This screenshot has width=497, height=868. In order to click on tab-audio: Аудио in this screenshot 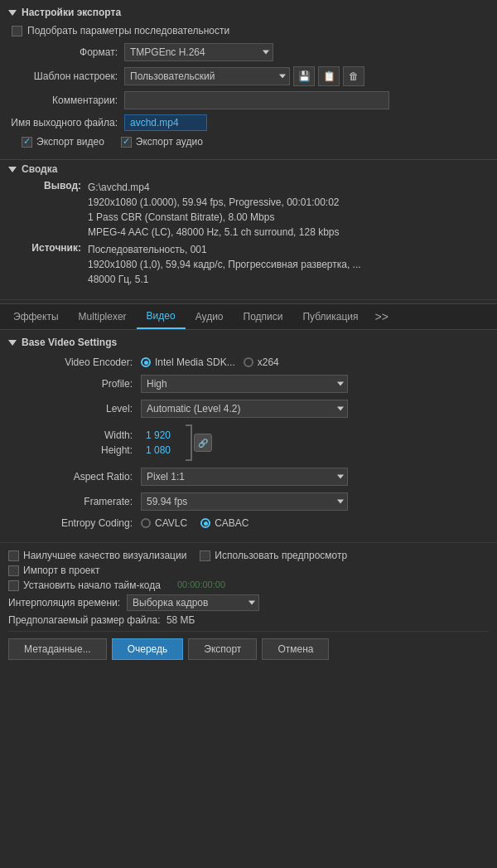, I will do `click(210, 317)`.